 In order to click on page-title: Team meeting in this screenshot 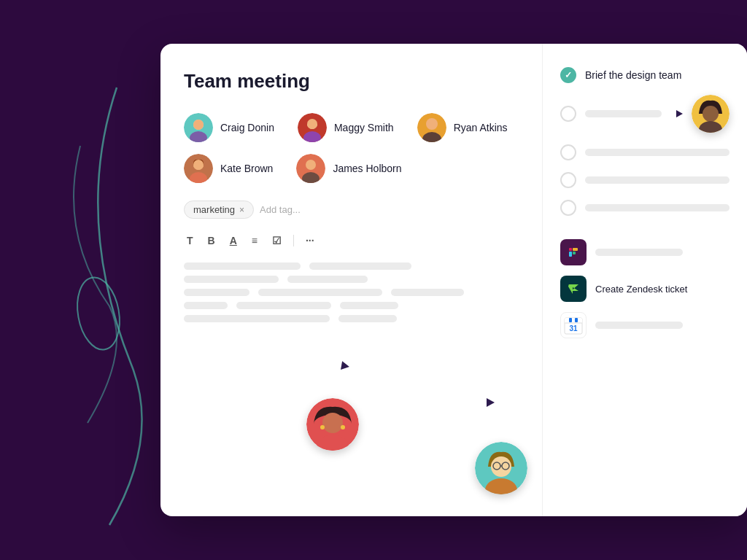, I will do `click(352, 82)`.